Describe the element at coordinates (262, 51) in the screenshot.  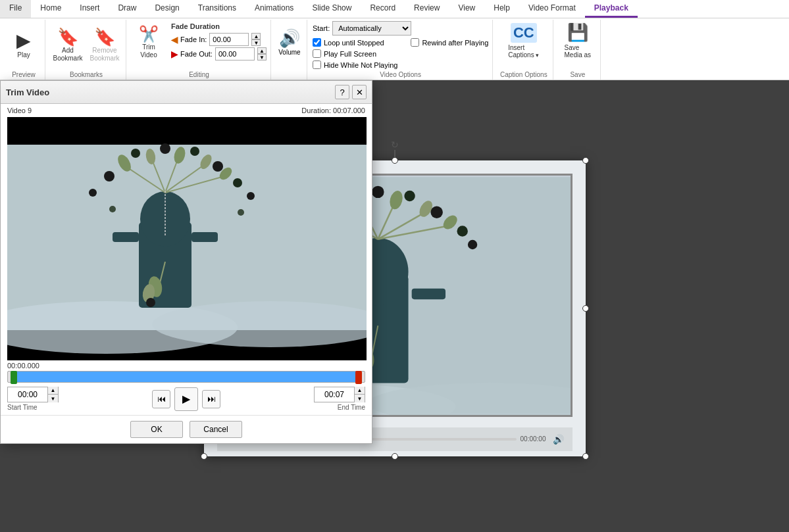
I see `fade-out-spin-up: ▲` at that location.